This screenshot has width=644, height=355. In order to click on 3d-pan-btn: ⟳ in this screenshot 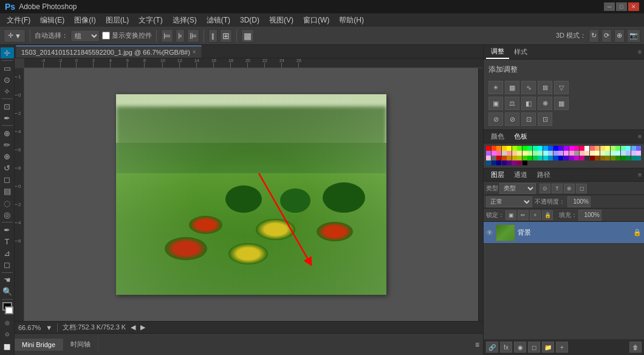, I will do `click(606, 36)`.